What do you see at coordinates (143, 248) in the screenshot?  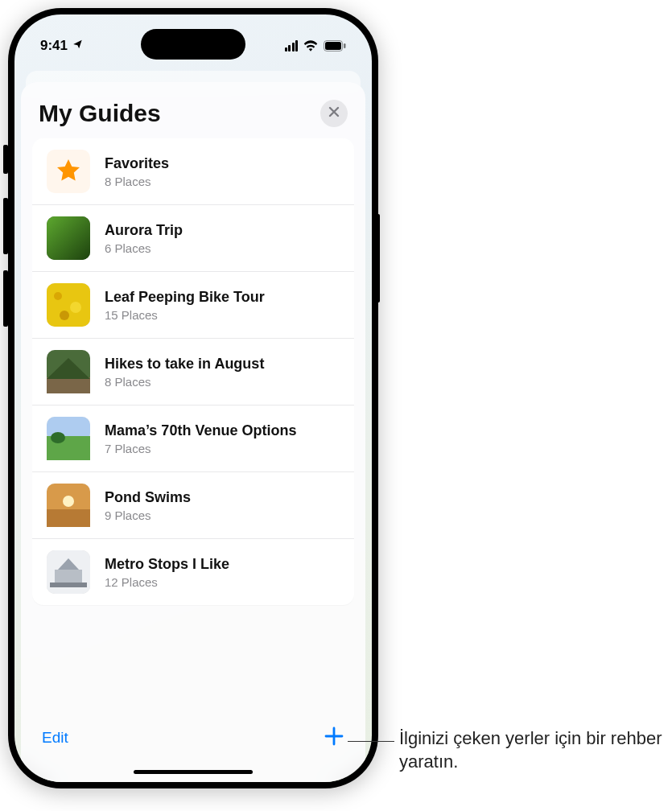 I see `guide-subtitle: 6 Places` at bounding box center [143, 248].